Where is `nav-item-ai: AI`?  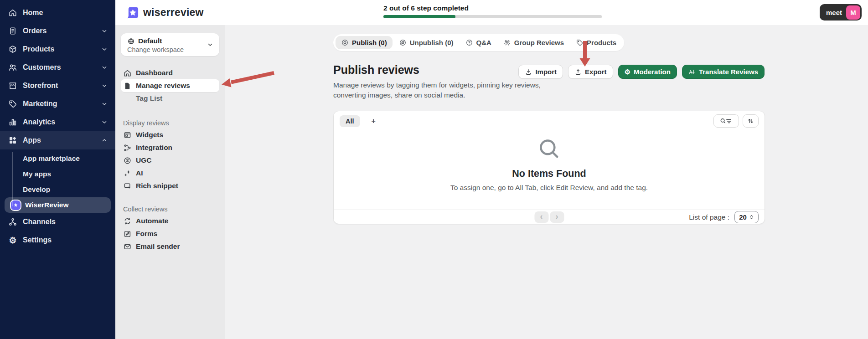 nav-item-ai: AI is located at coordinates (170, 173).